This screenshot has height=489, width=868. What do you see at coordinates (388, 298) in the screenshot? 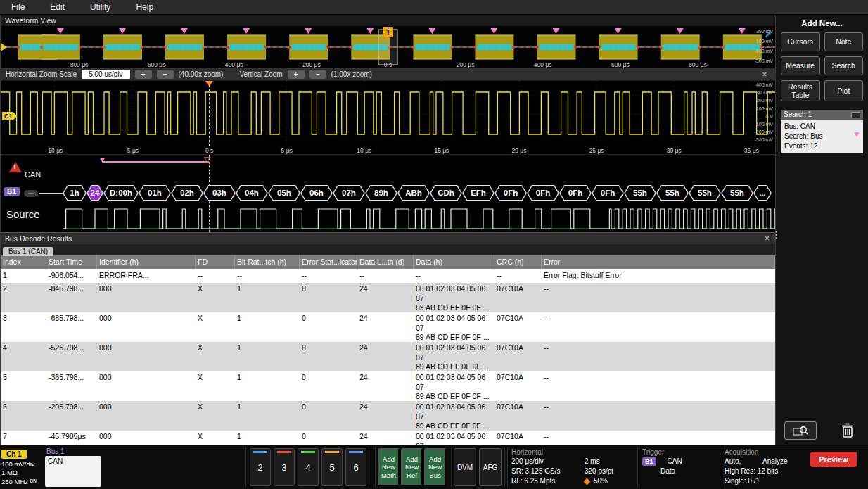
I see `table-row: 2-845.798...000X102400 01 02 03 04 05 06…` at bounding box center [388, 298].